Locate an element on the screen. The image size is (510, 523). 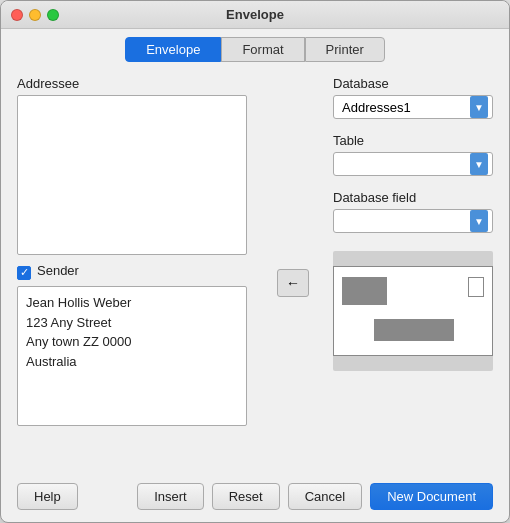
database-dropdown: Addresses1 ▼ is located at coordinates (413, 107).